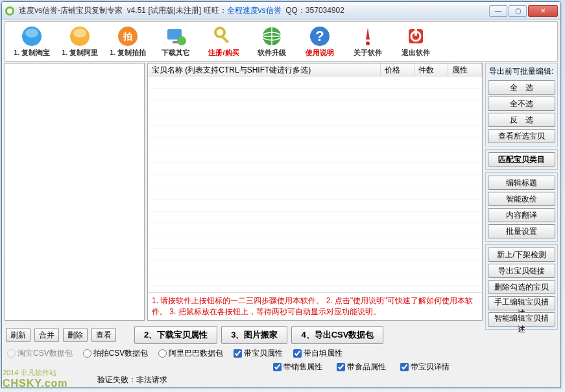  What do you see at coordinates (265, 70) in the screenshot?
I see `col-name: 宝贝名称 (列表支持CTRL与SHIFT键进行多选)` at bounding box center [265, 70].